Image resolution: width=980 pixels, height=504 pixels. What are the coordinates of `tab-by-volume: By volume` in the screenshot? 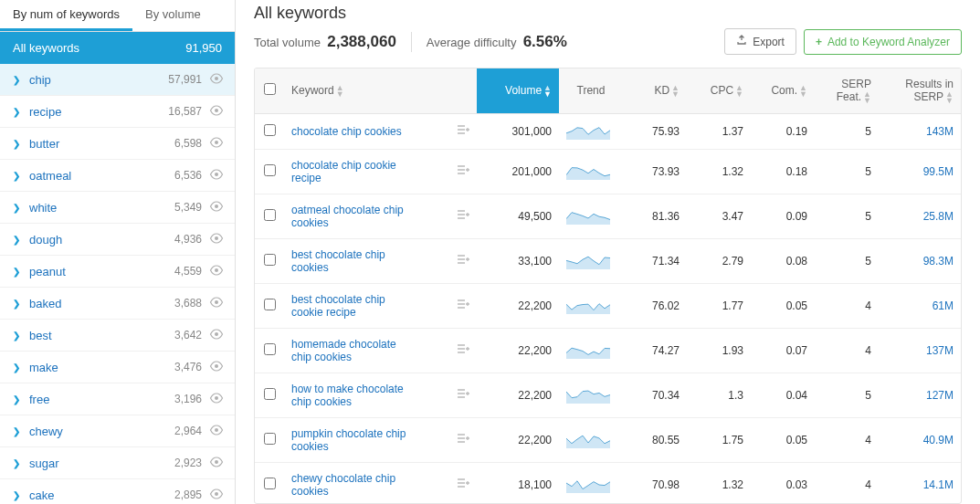 It's located at (174, 16).